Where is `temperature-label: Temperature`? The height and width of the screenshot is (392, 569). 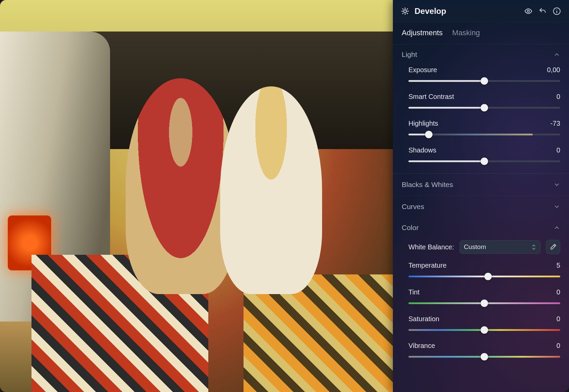
temperature-label: Temperature is located at coordinates (427, 266).